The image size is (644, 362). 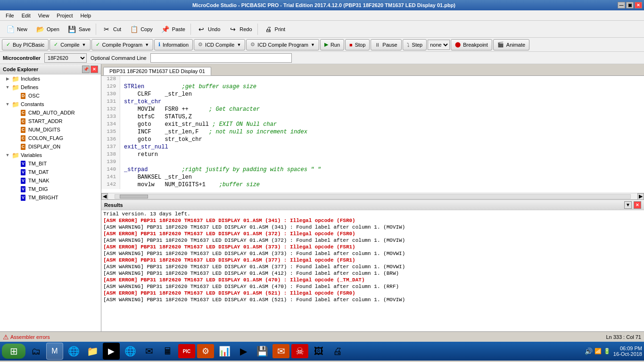 What do you see at coordinates (157, 71) in the screenshot?
I see `tab-pbp31: PBP31 18F2620 TM1637 LED Display 01` at bounding box center [157, 71].